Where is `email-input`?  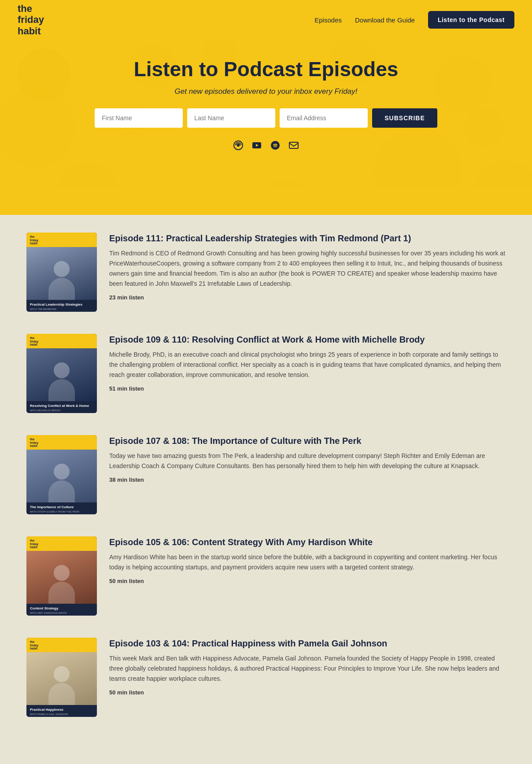
email-input is located at coordinates (324, 118).